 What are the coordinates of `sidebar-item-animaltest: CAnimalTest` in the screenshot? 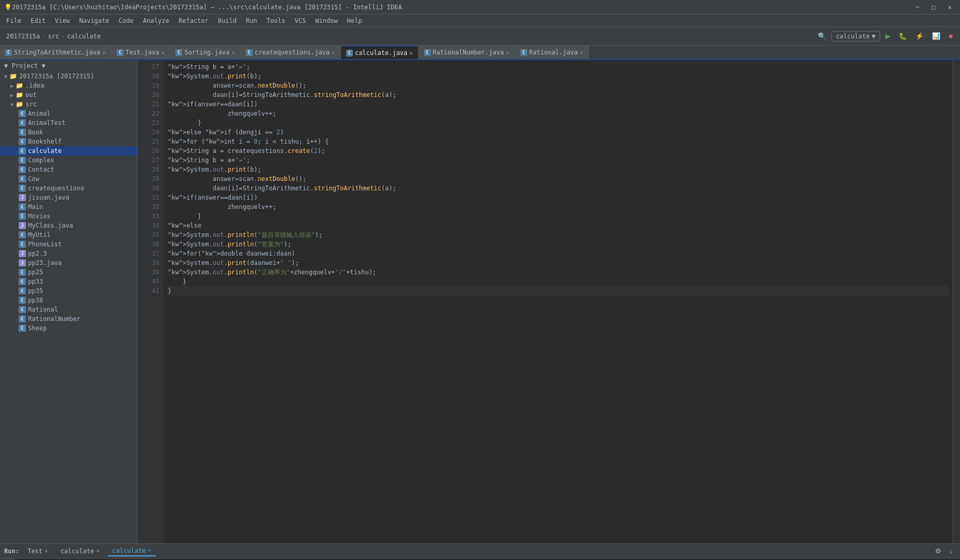 It's located at (68, 123).